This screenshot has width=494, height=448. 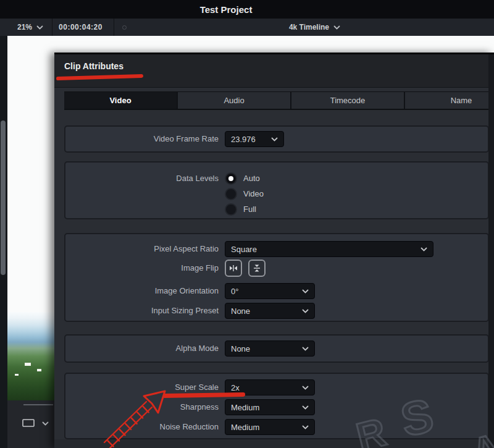 I want to click on timeline-selector-dropdown: 4k Timeline, so click(x=315, y=27).